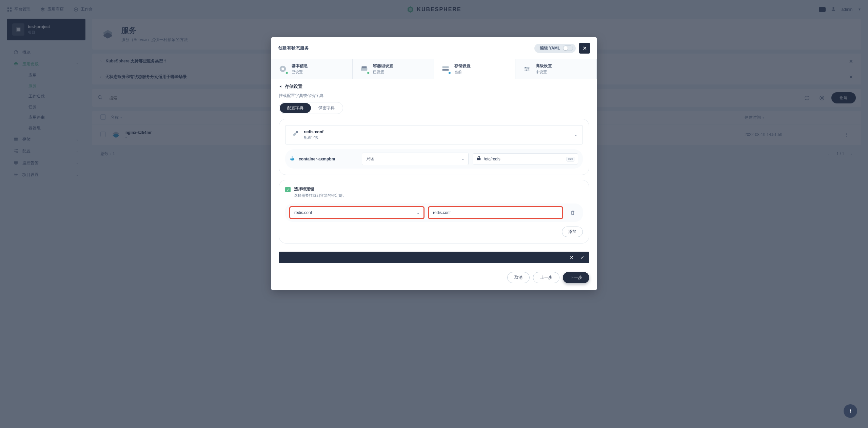  I want to click on panel-title: 存储设置, so click(434, 86).